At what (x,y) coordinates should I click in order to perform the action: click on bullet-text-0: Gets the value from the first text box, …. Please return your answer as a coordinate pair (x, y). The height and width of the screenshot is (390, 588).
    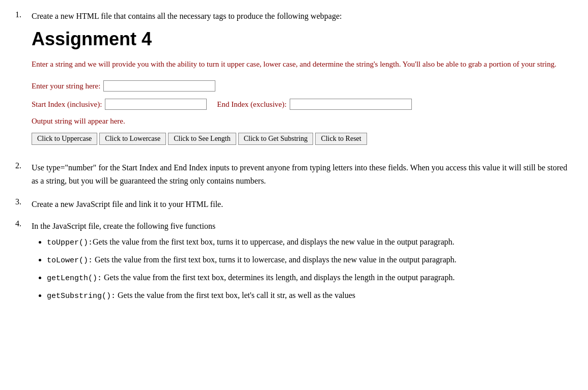
    Looking at the image, I should click on (273, 242).